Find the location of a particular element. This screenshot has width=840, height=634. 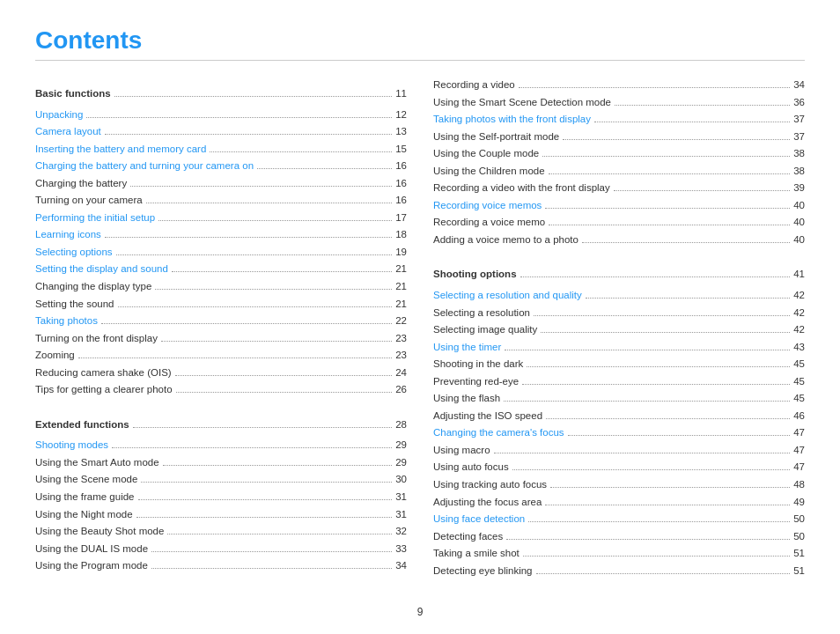

toc-entry: Detecting eye blinking51 is located at coordinates (619, 571).